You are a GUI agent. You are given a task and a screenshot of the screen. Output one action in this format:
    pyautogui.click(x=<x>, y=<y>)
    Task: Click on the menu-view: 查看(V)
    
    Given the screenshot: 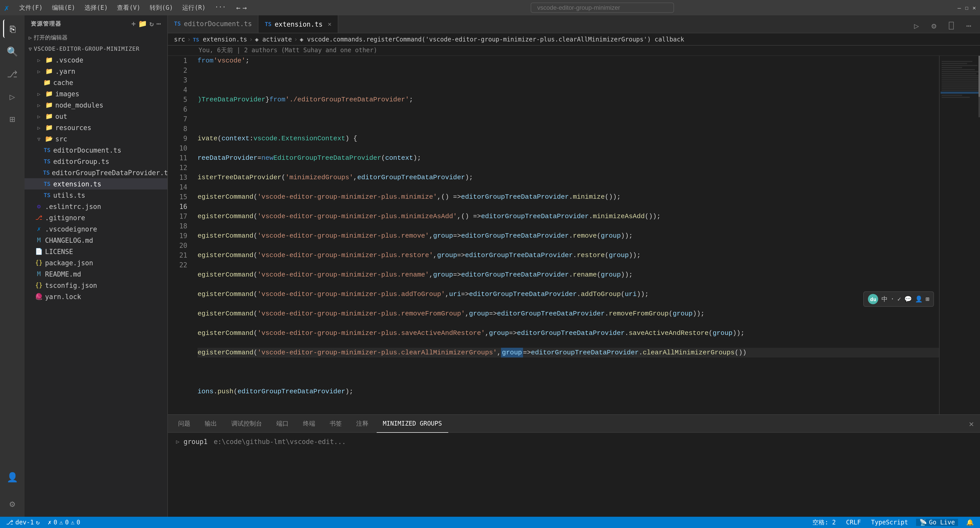 What is the action you would take?
    pyautogui.click(x=129, y=8)
    